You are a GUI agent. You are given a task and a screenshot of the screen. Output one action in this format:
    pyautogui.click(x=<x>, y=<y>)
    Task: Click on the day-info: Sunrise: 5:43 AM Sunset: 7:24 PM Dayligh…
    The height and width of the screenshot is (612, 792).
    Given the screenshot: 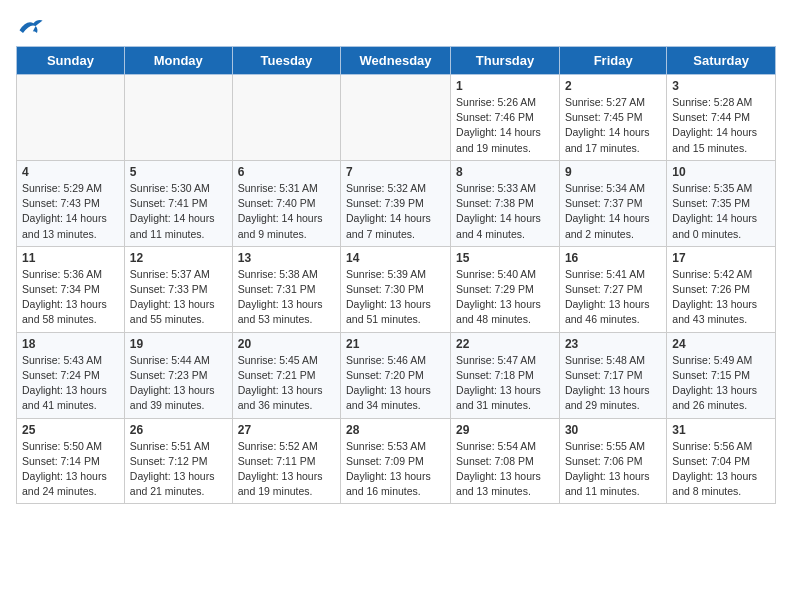 What is the action you would take?
    pyautogui.click(x=70, y=384)
    